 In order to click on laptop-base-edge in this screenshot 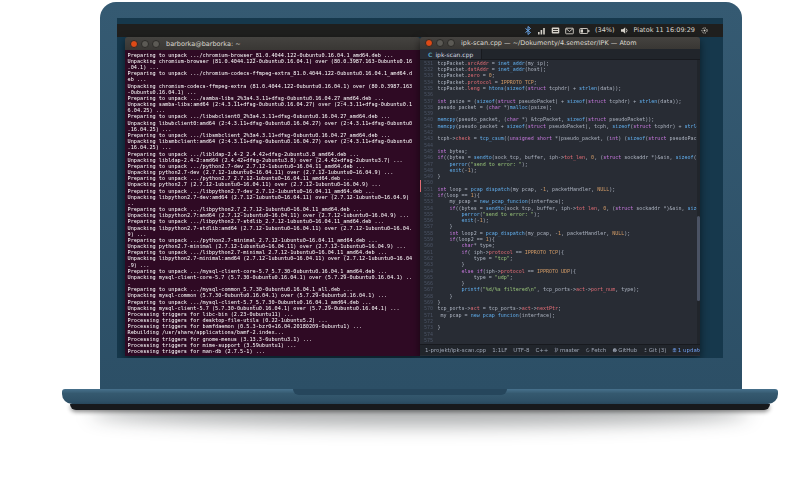, I will do `click(420, 407)`.